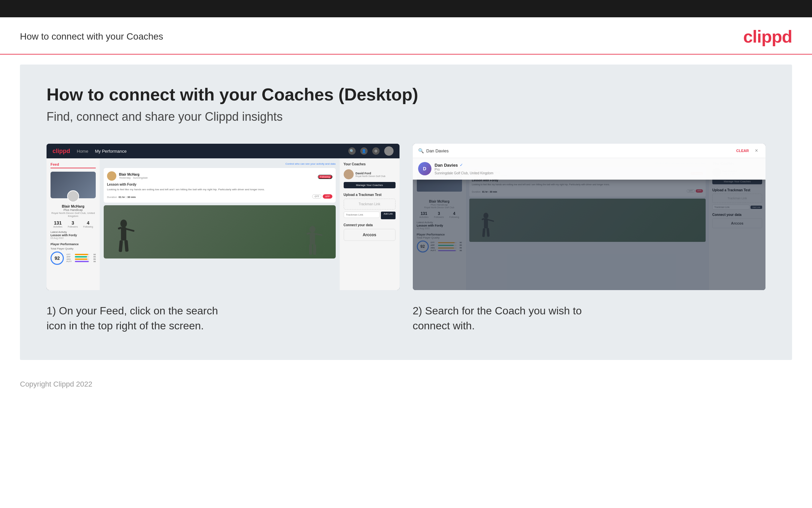  I want to click on top-bar, so click(406, 9).